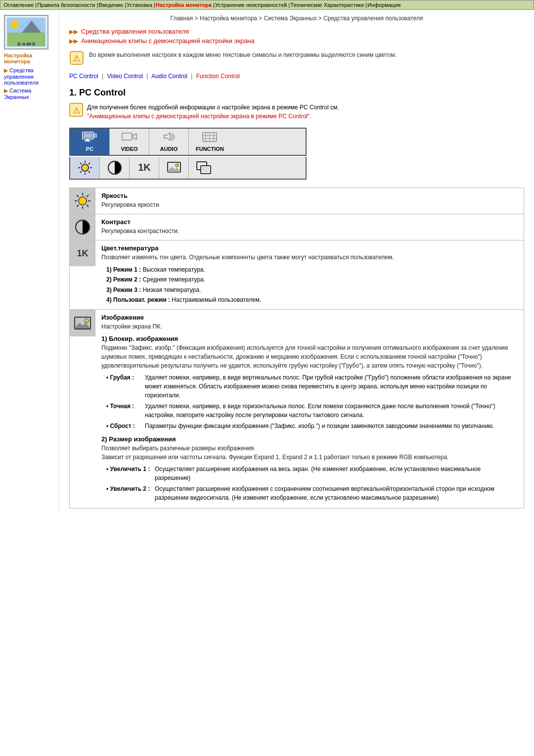  Describe the element at coordinates (144, 168) in the screenshot. I see `sub-menu-color-temp: 1K` at that location.